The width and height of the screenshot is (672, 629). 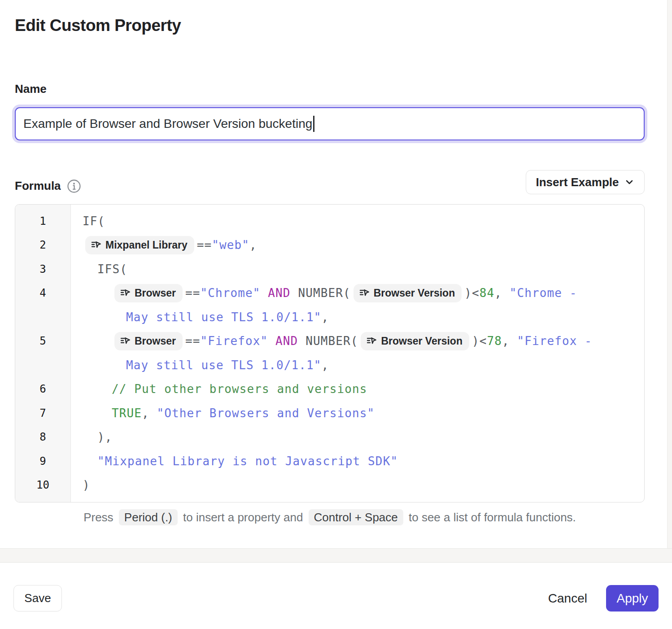 What do you see at coordinates (94, 221) in the screenshot?
I see `code-token: IF(` at bounding box center [94, 221].